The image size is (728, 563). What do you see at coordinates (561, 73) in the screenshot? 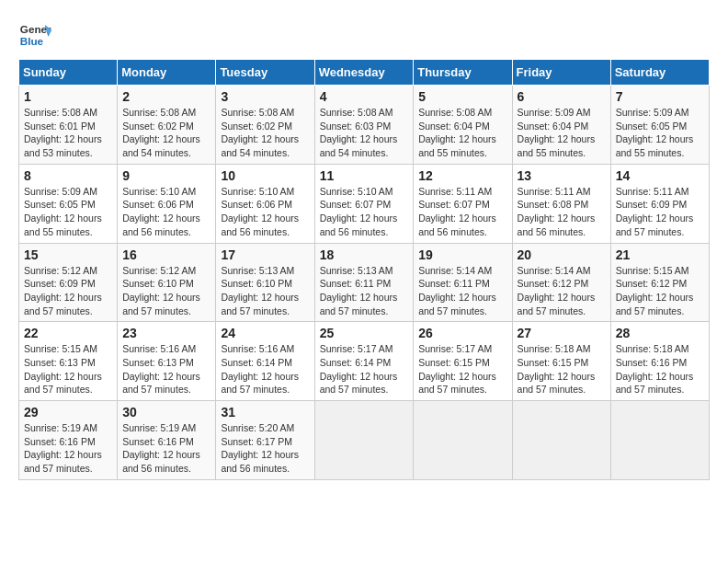
I see `calendar-header-friday: Friday` at bounding box center [561, 73].